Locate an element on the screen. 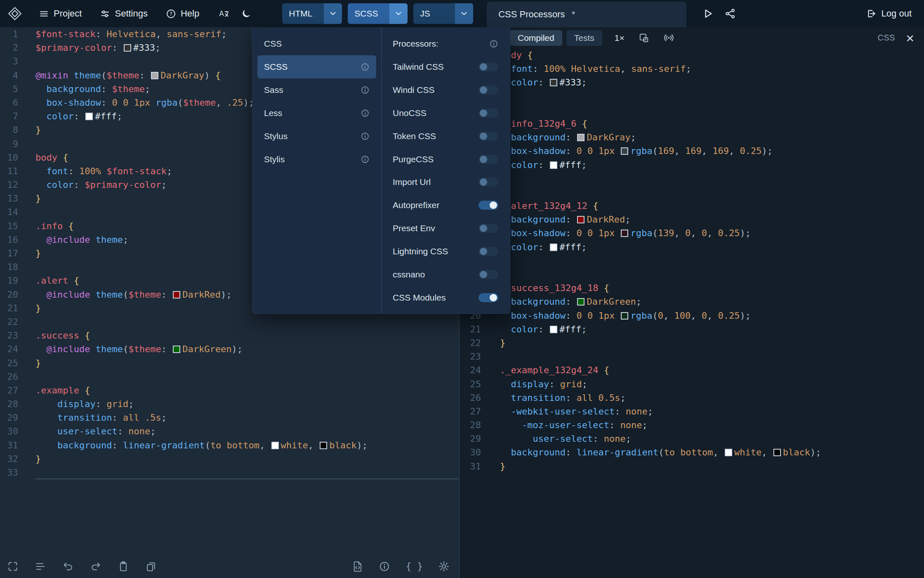 This screenshot has height=578, width=924. line-number: 18 is located at coordinates (9, 267).